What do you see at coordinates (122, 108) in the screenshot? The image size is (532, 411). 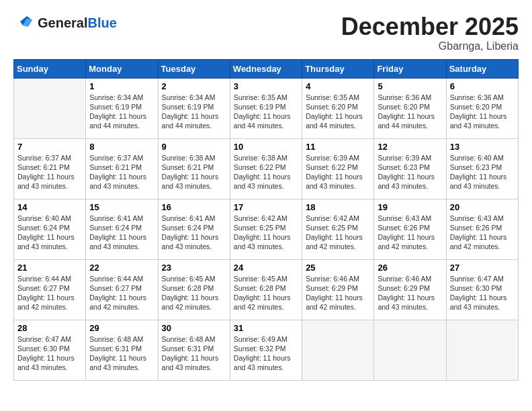 I see `calendar-cell: 1Sunrise: 6:34 AM Sunset: 6:19 PM Daylig…` at bounding box center [122, 108].